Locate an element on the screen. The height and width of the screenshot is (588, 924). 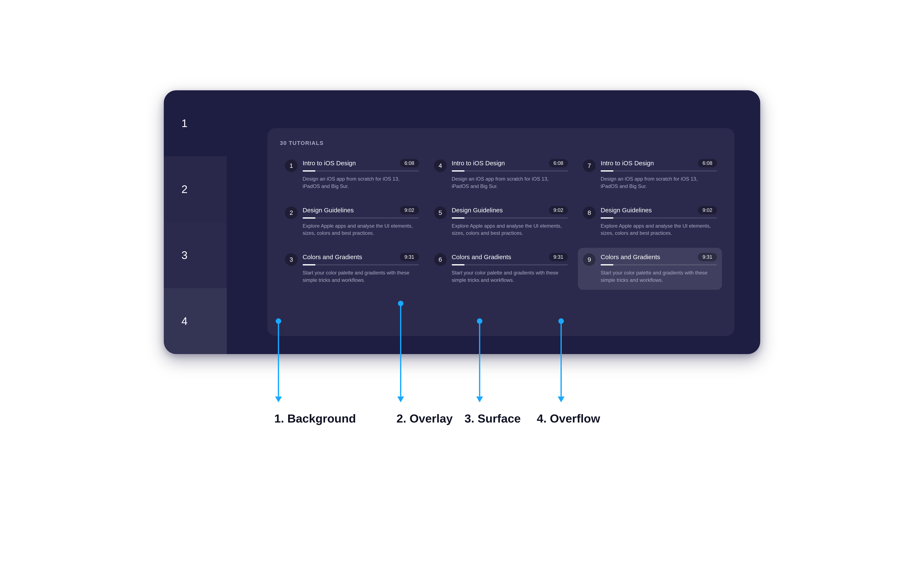
tutorial-number: 8 is located at coordinates (589, 213).